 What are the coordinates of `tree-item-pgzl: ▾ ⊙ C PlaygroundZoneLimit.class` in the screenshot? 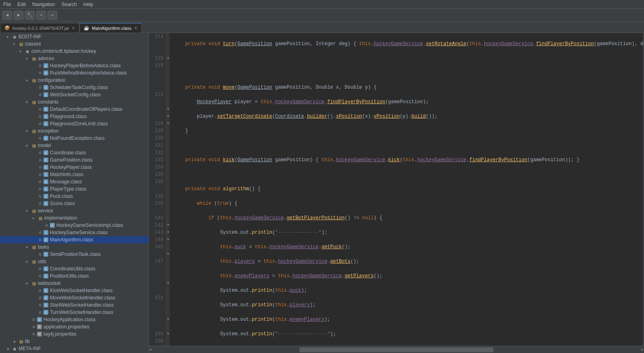 It's located at (74, 124).